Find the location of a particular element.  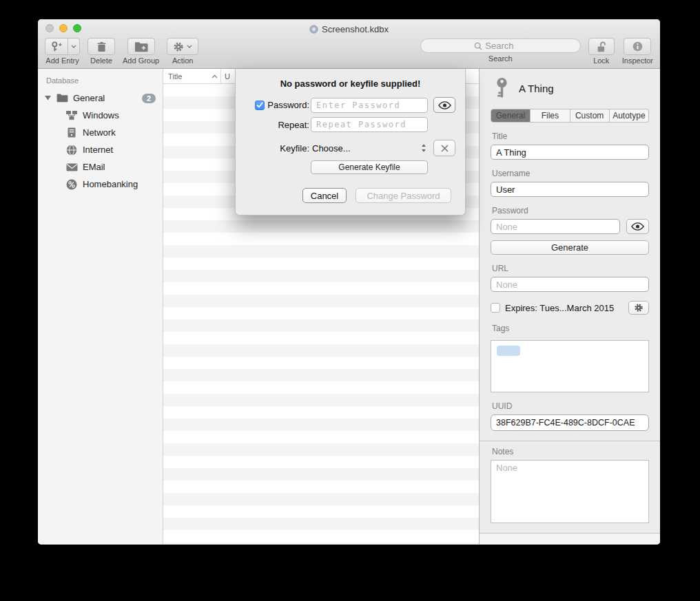

tab-custom: Custom is located at coordinates (590, 116).